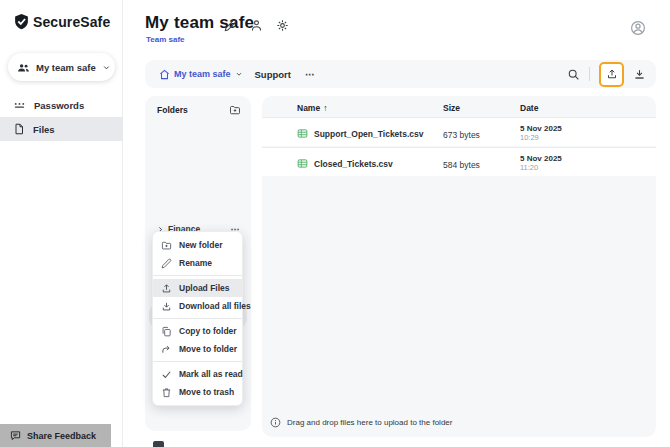 This screenshot has width=670, height=447. I want to click on app-logo: SecureSafe, so click(62, 22).